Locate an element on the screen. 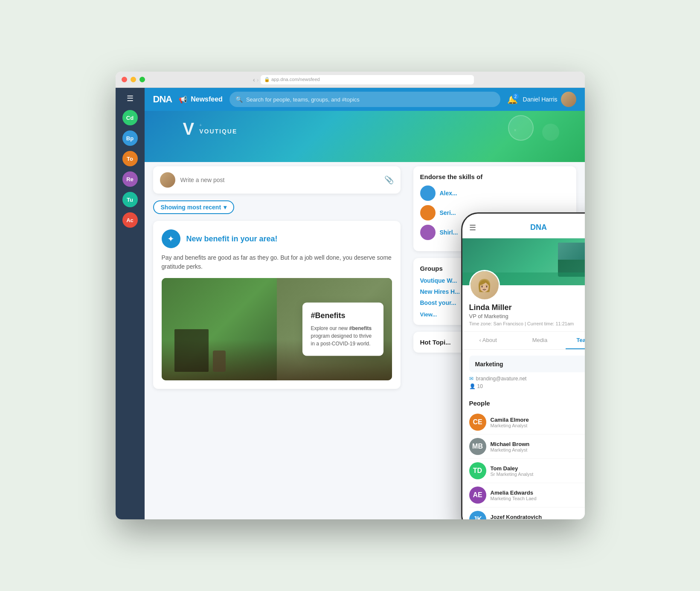  newsfeed-label: Newsfeed is located at coordinates (206, 99).